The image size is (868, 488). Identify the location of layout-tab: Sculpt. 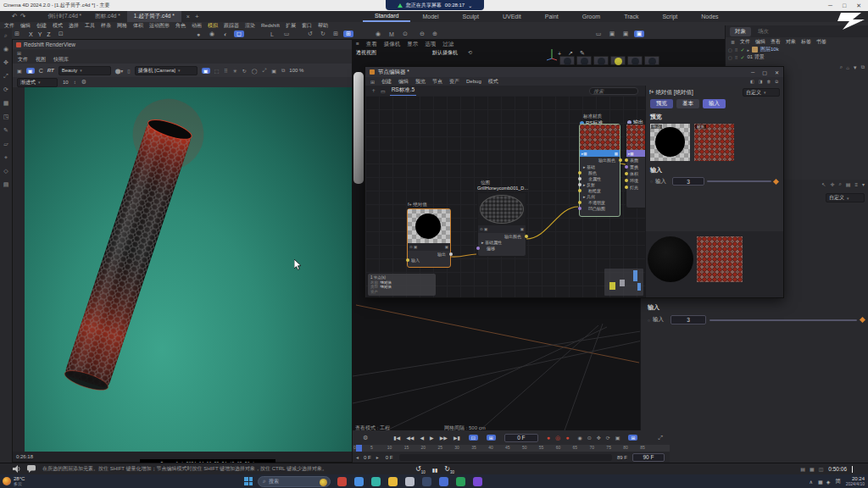
(471, 17).